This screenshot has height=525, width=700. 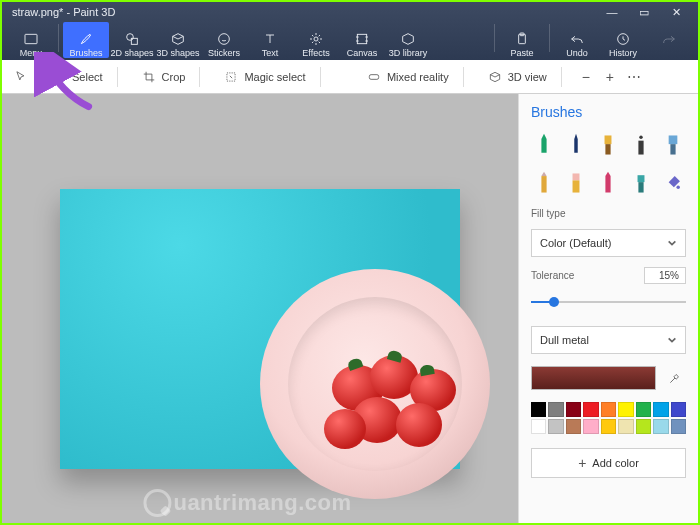 I want to click on material-dropdown: Dull metal, so click(x=608, y=340).